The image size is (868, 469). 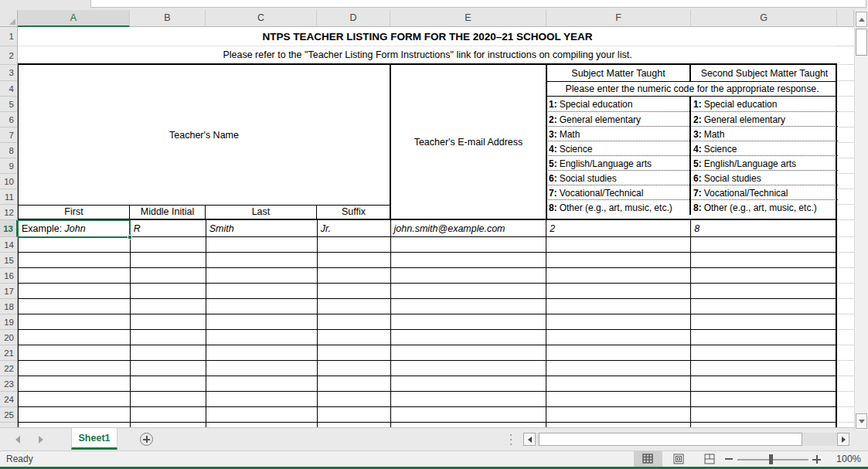 I want to click on cell-C22, so click(x=262, y=368).